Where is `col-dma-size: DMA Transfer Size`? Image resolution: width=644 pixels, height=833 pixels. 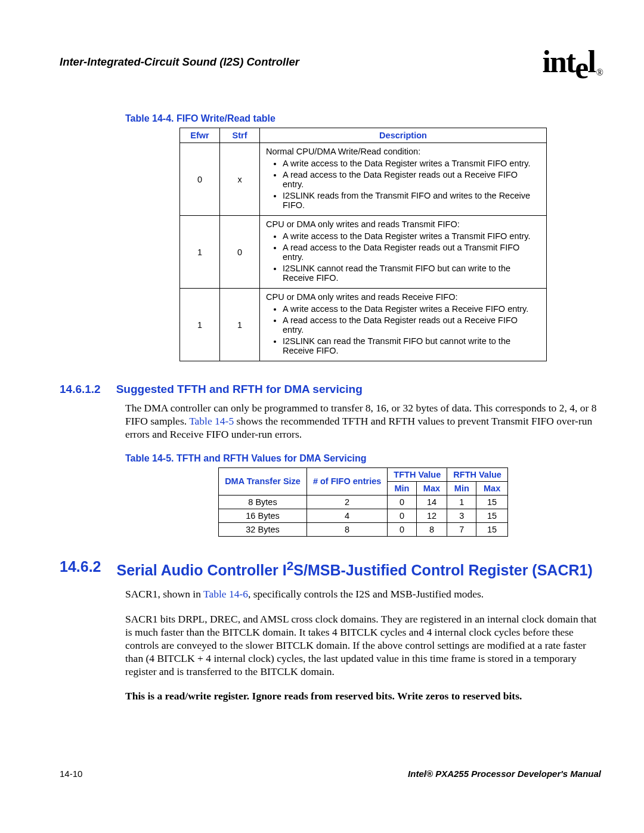 col-dma-size: DMA Transfer Size is located at coordinates (263, 481).